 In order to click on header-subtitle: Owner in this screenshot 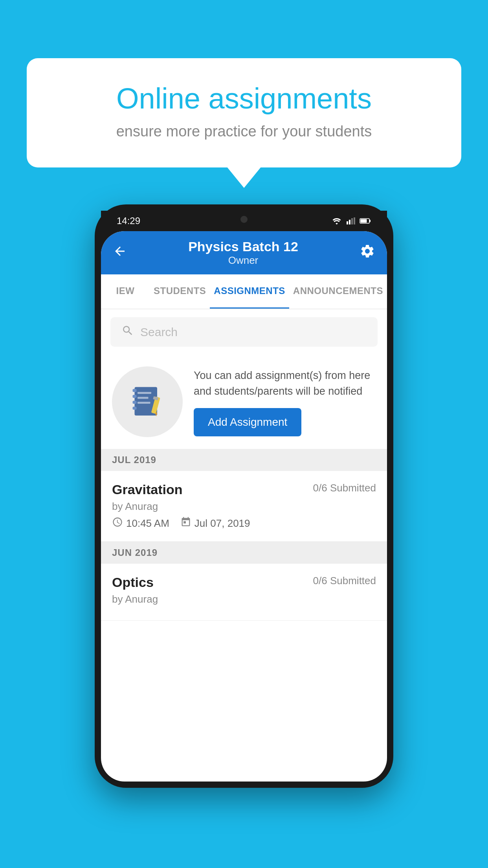, I will do `click(243, 260)`.